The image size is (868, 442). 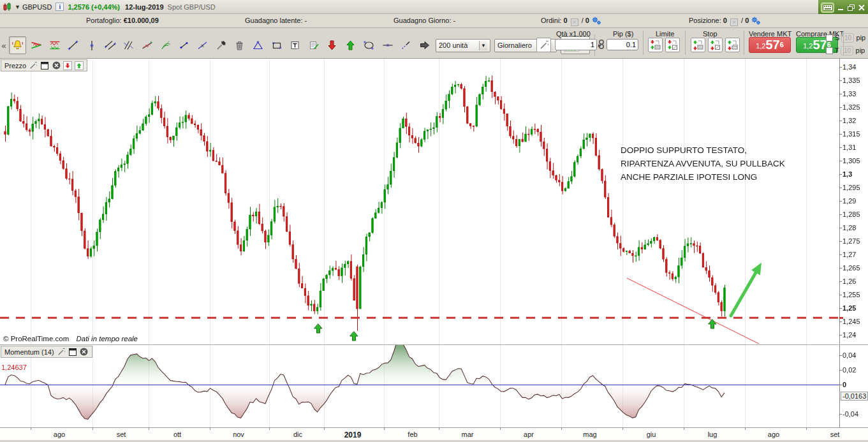 I want to click on instrument-name: GBPUSD, so click(x=37, y=7).